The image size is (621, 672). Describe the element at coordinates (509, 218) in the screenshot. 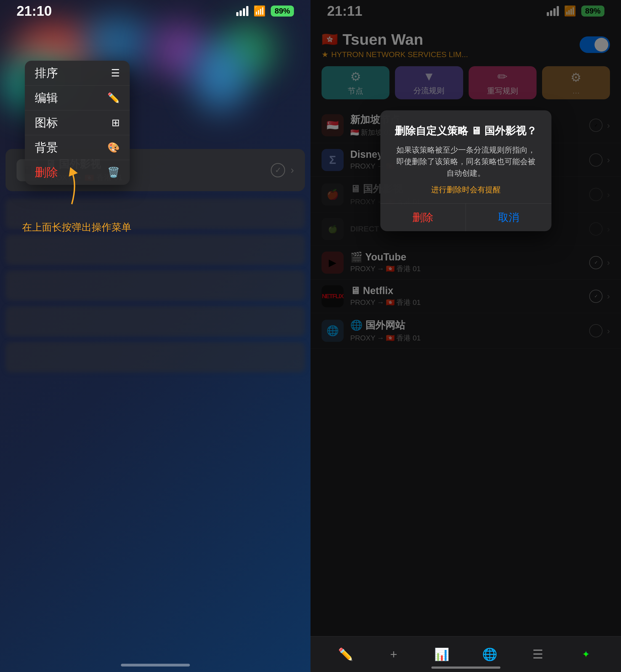

I see `modal-cancel-label: 取消` at that location.